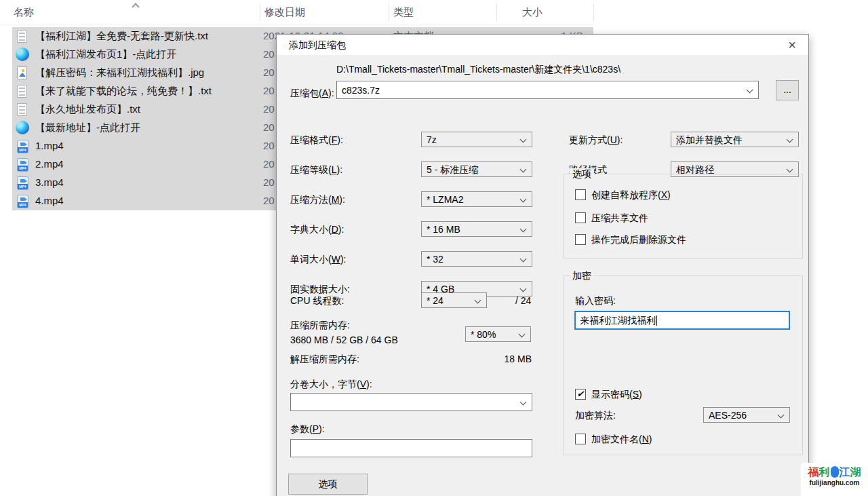 Image resolution: width=868 pixels, height=496 pixels. Describe the element at coordinates (735, 140) in the screenshot. I see `update-mode-combobox: 添加并替换文件` at that location.